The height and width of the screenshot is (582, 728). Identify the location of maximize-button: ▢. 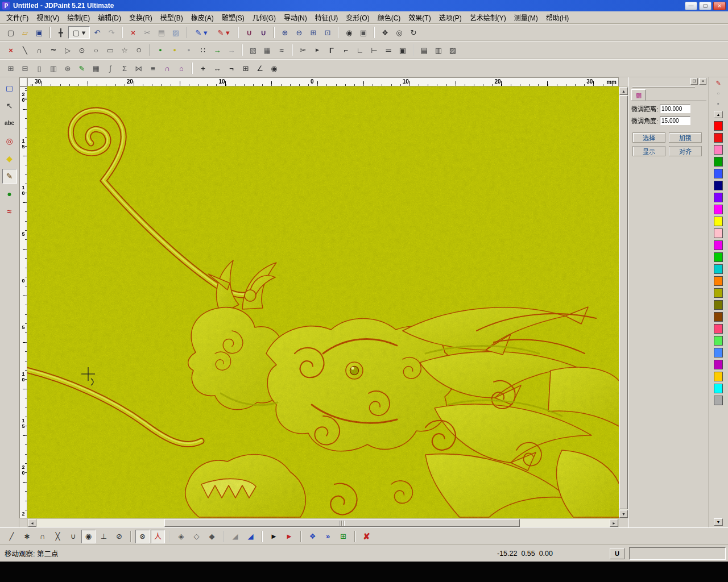
(705, 6).